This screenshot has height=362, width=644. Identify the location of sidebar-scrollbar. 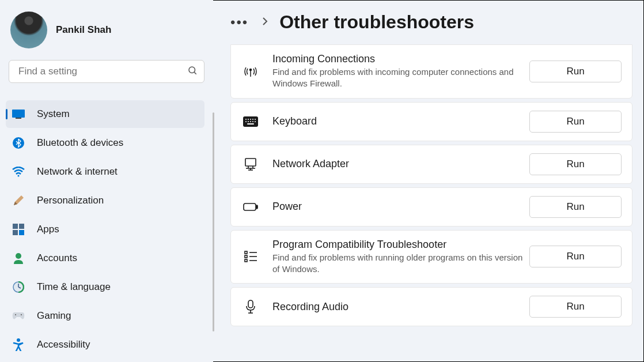
(213, 222).